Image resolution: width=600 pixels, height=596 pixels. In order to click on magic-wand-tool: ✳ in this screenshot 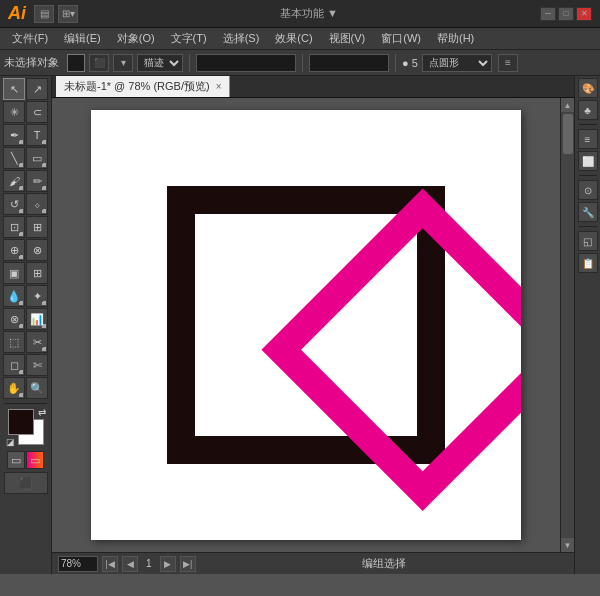, I will do `click(14, 112)`.